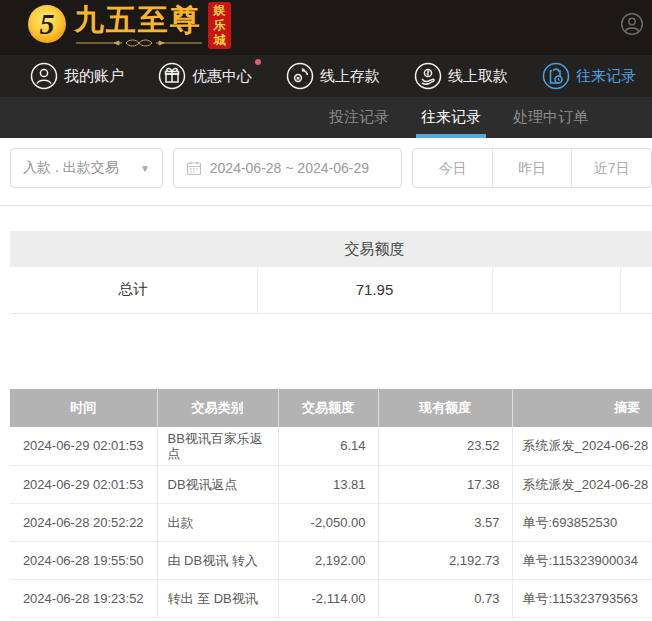 The height and width of the screenshot is (621, 652). Describe the element at coordinates (632, 24) in the screenshot. I see `account-avatar-icon` at that location.